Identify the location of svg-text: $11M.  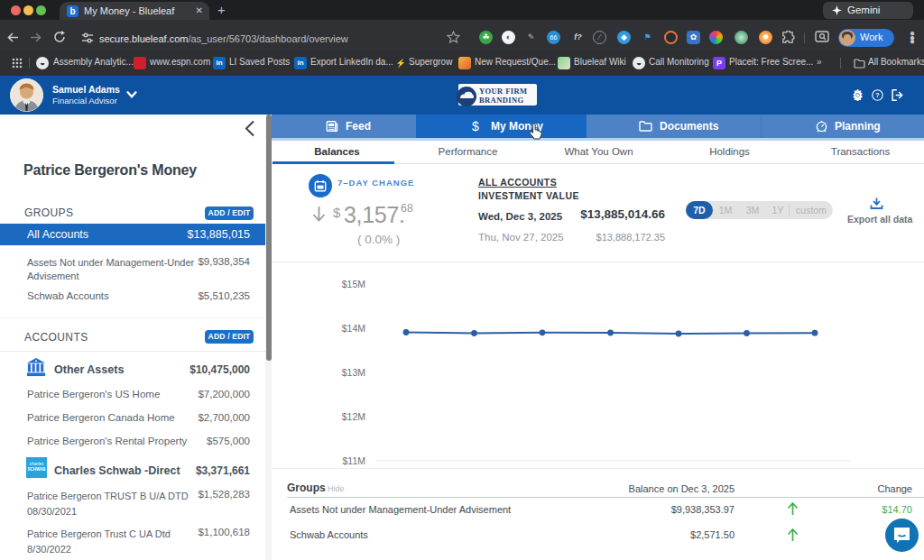
(355, 461).